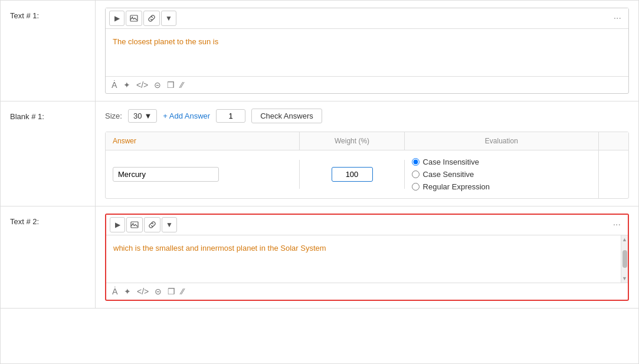 This screenshot has height=364, width=639. I want to click on eval-option-sensitive: Case Sensitive, so click(502, 175).